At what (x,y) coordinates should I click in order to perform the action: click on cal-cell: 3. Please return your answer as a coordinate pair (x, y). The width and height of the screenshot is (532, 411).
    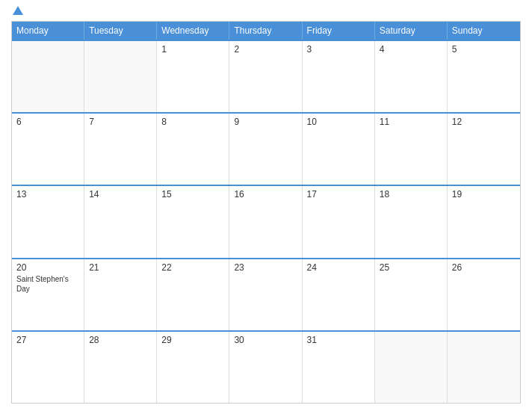
    Looking at the image, I should click on (339, 76).